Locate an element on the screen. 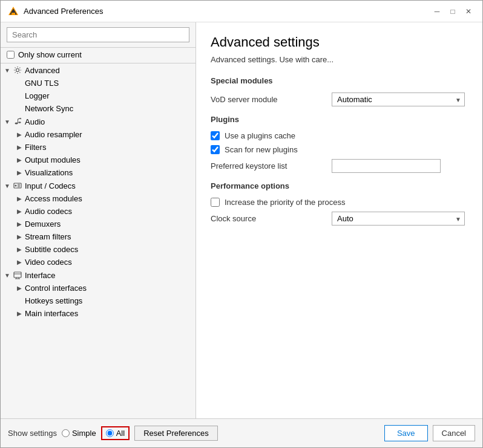  cancel-button: Cancel is located at coordinates (454, 433).